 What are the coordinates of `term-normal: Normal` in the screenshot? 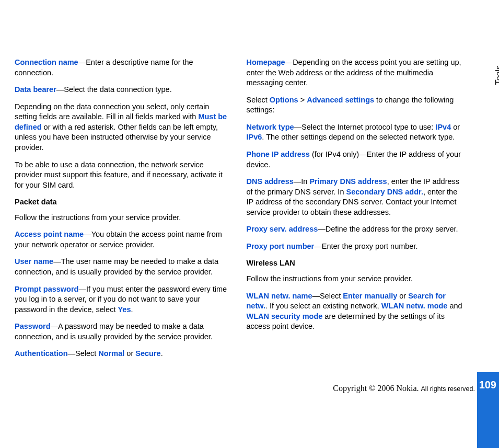 It's located at (111, 353).